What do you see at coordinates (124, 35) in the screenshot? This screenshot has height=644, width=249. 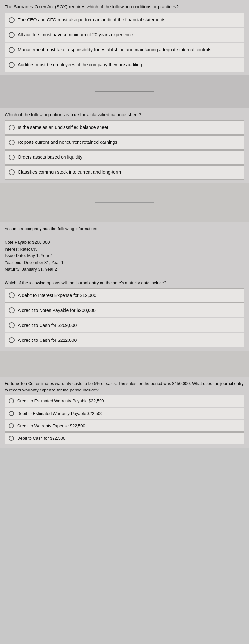 I see `answer1-option2: All auditors must have a minimum of 20 y…` at bounding box center [124, 35].